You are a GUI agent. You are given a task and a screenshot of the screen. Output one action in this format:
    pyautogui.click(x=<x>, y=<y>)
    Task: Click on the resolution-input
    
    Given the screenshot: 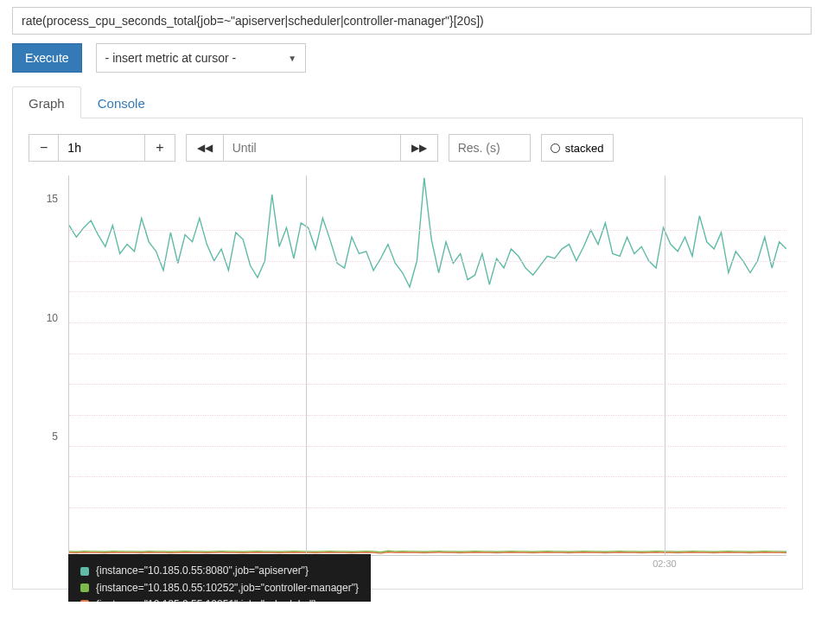 What is the action you would take?
    pyautogui.click(x=489, y=148)
    